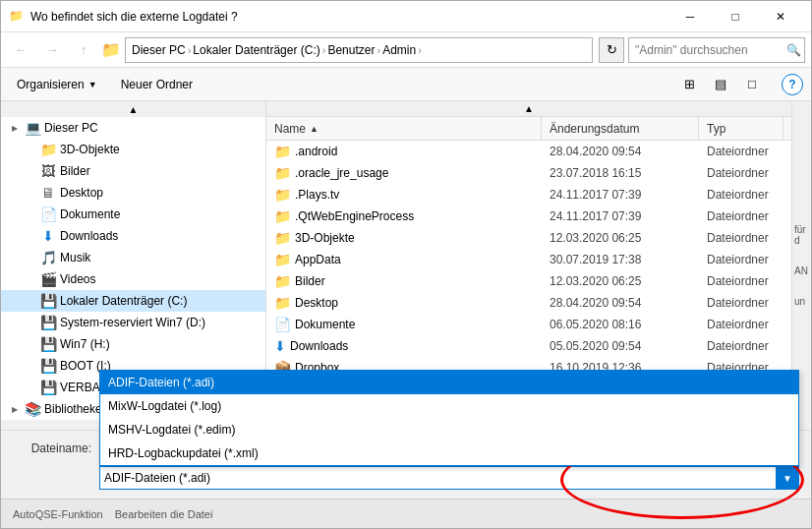 The height and width of the screenshot is (529, 812). What do you see at coordinates (620, 173) in the screenshot?
I see `file-cell-date-1: 23.07.2018 16:15` at bounding box center [620, 173].